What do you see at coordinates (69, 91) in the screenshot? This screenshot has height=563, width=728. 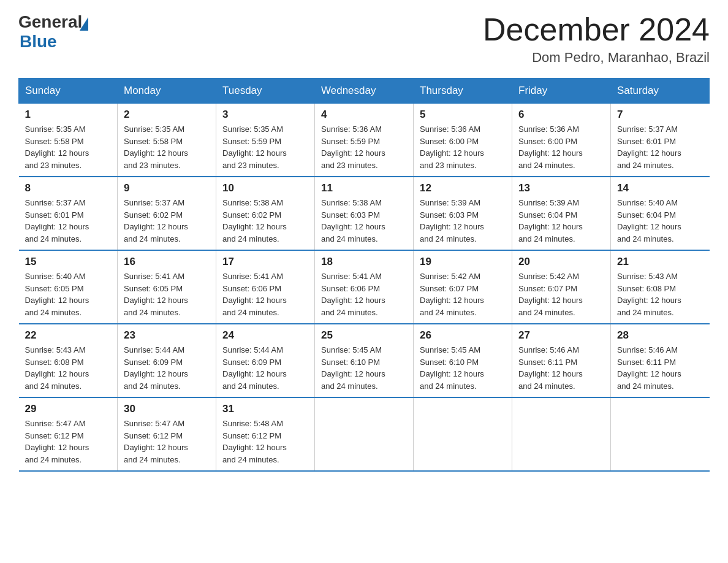 I see `col-sunday: Sunday` at bounding box center [69, 91].